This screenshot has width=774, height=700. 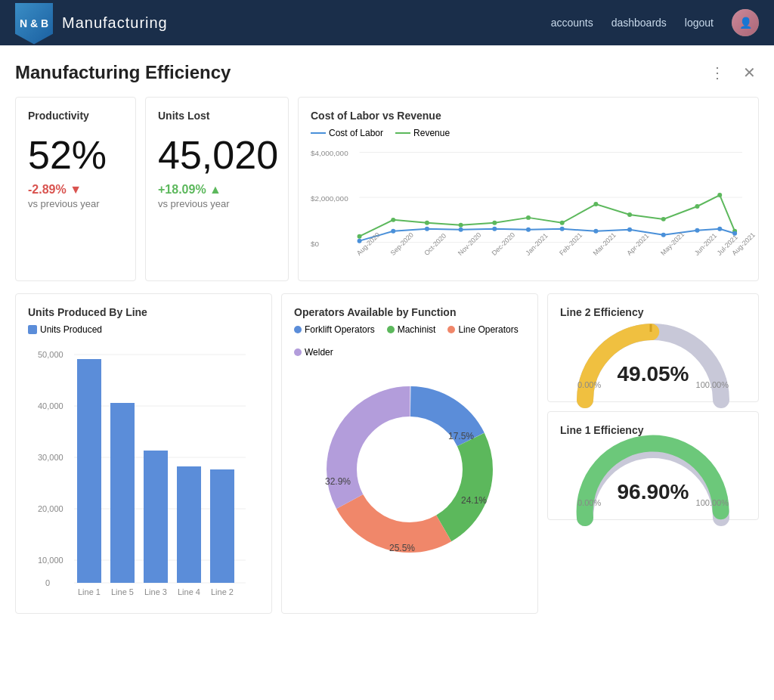 What do you see at coordinates (706, 245) in the screenshot?
I see `svg-text: Jun-2021` at bounding box center [706, 245].